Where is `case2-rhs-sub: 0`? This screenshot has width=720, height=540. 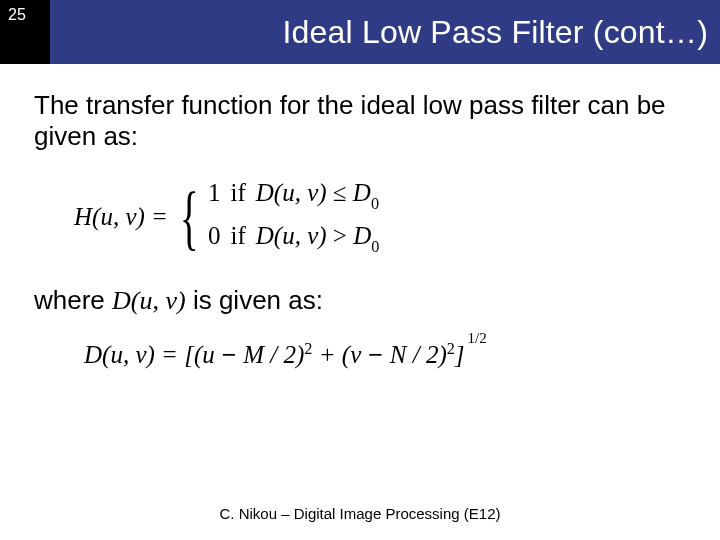
case2-rhs-sub: 0 is located at coordinates (375, 247).